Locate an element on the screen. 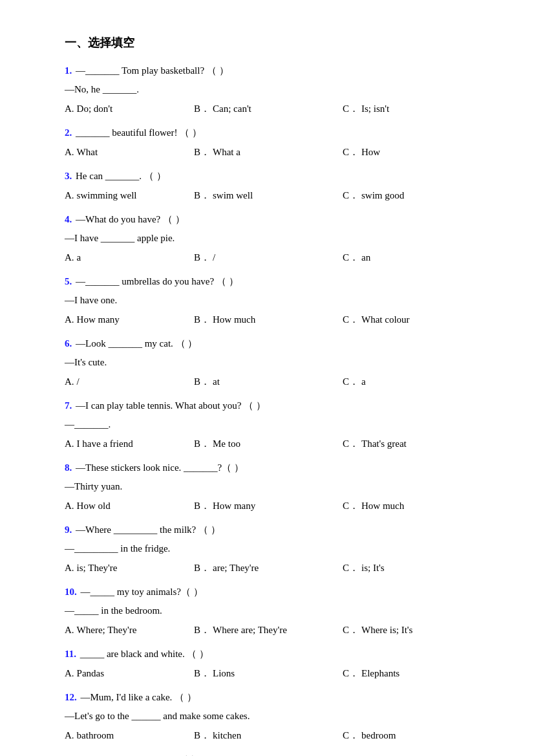 The height and width of the screenshot is (756, 534). question-10: 10. —_____ my toy animals?（ ） —_____ in … is located at coordinates (273, 611).